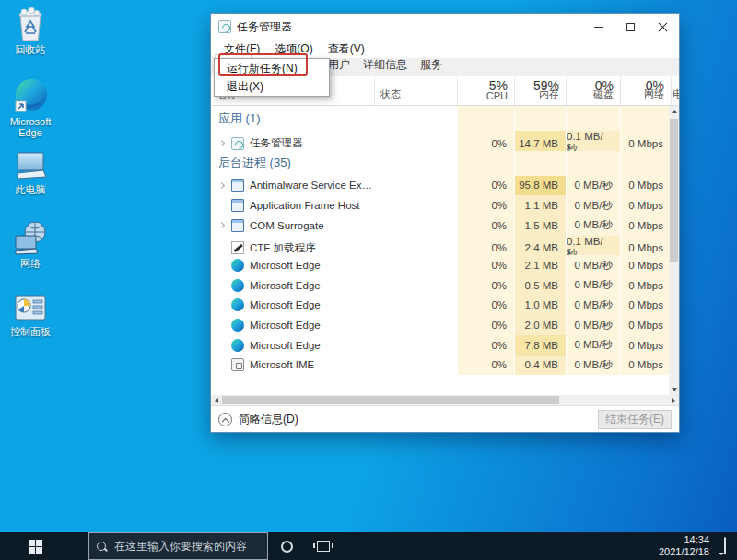  I want to click on scroll-down-icon, so click(674, 390).